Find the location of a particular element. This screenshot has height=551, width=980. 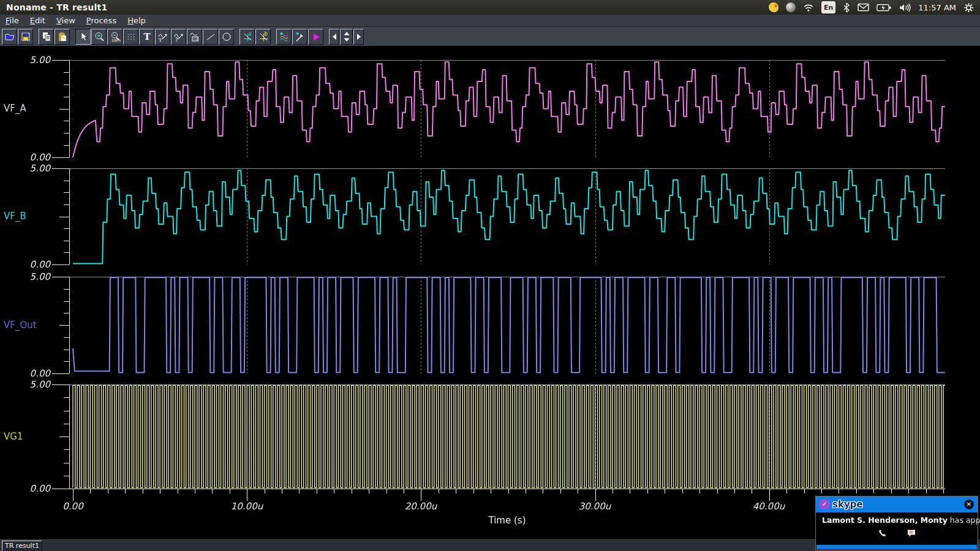

zoom-in-button is located at coordinates (99, 37).